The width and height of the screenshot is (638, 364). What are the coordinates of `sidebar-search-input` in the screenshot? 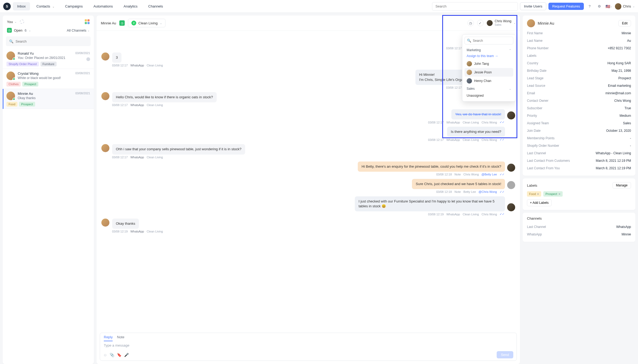 It's located at (51, 41).